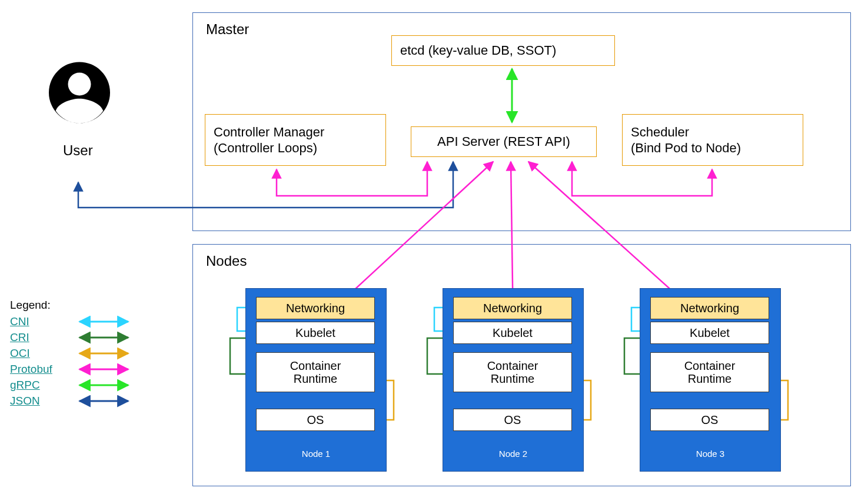 This screenshot has width=868, height=501. What do you see at coordinates (316, 380) in the screenshot?
I see `node-1: Networking Kubelet ContainerRuntime OS N…` at bounding box center [316, 380].